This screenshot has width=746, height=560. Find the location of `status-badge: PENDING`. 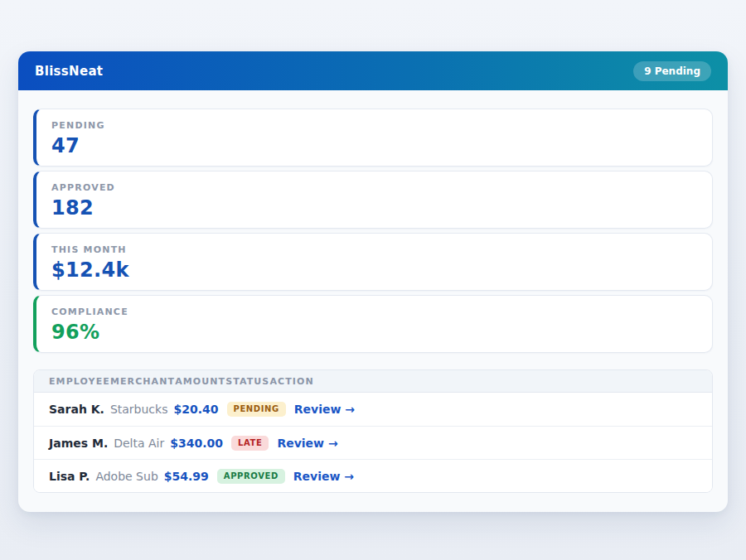

status-badge: PENDING is located at coordinates (257, 409).